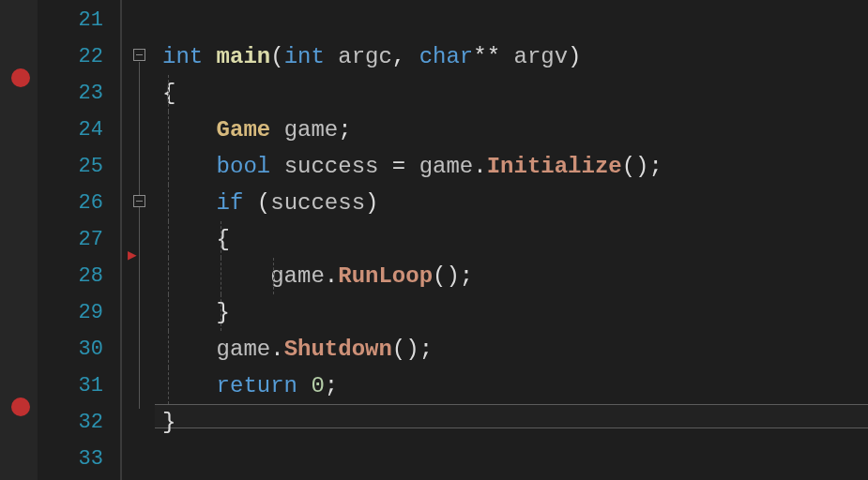  Describe the element at coordinates (79, 56) in the screenshot. I see `line-number: 22` at that location.